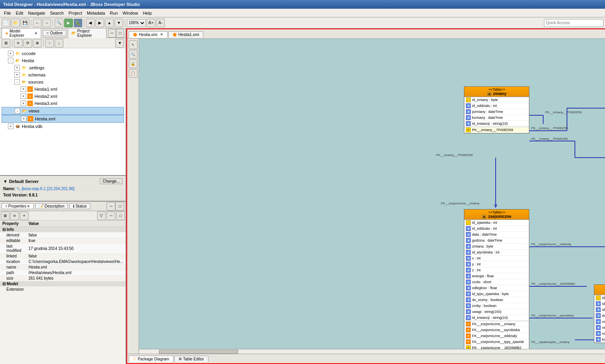 The width and height of the screenshot is (605, 364). What do you see at coordinates (147, 13) in the screenshot?
I see `menu-help: Help` at bounding box center [147, 13].